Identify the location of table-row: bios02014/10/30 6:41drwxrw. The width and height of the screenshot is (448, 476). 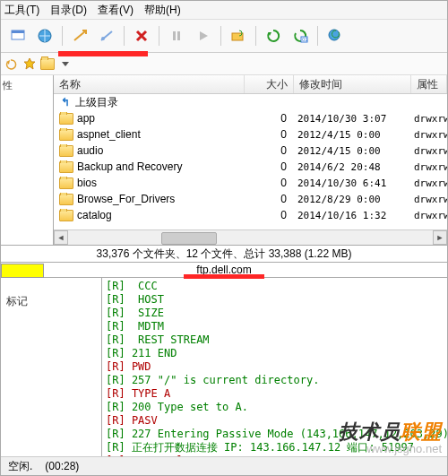
(251, 183).